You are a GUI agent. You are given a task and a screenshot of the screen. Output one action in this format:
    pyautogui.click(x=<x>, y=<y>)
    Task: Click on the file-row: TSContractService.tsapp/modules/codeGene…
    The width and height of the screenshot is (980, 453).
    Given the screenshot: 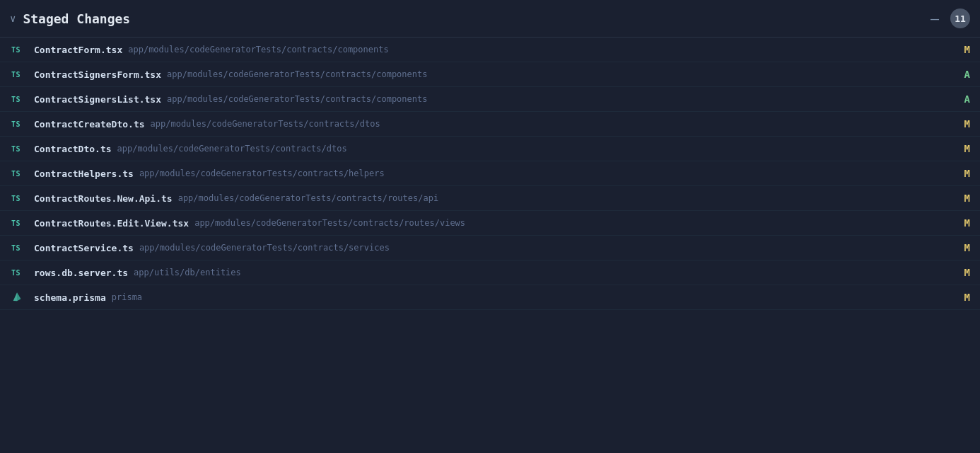 What is the action you would take?
    pyautogui.click(x=490, y=248)
    